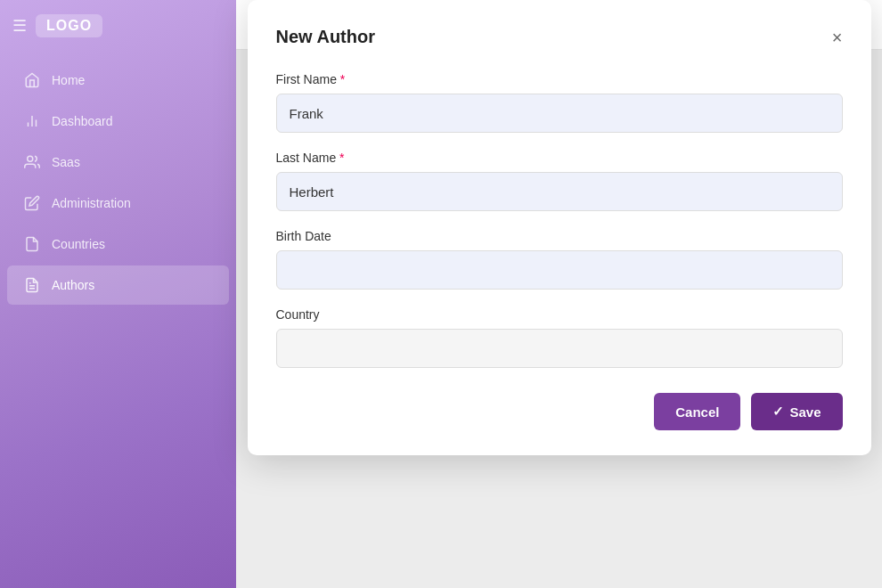 The width and height of the screenshot is (882, 588). I want to click on hamburger-icon: ☰, so click(20, 26).